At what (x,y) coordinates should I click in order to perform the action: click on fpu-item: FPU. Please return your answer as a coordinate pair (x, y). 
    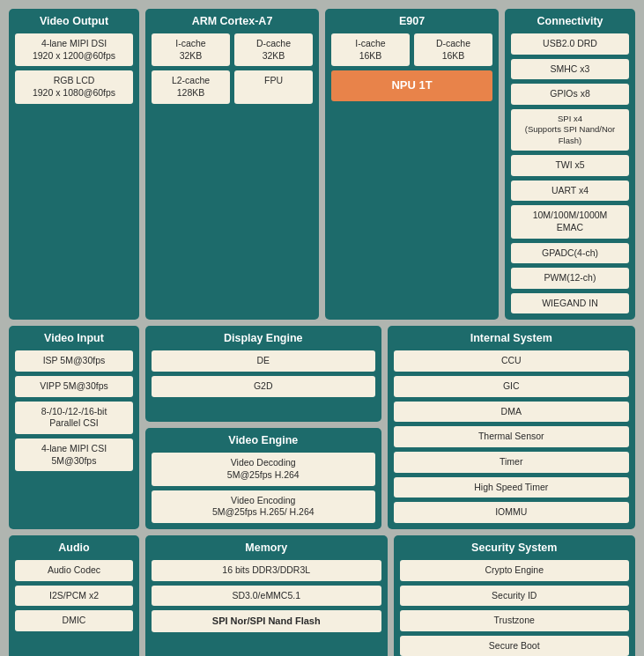
    Looking at the image, I should click on (273, 86).